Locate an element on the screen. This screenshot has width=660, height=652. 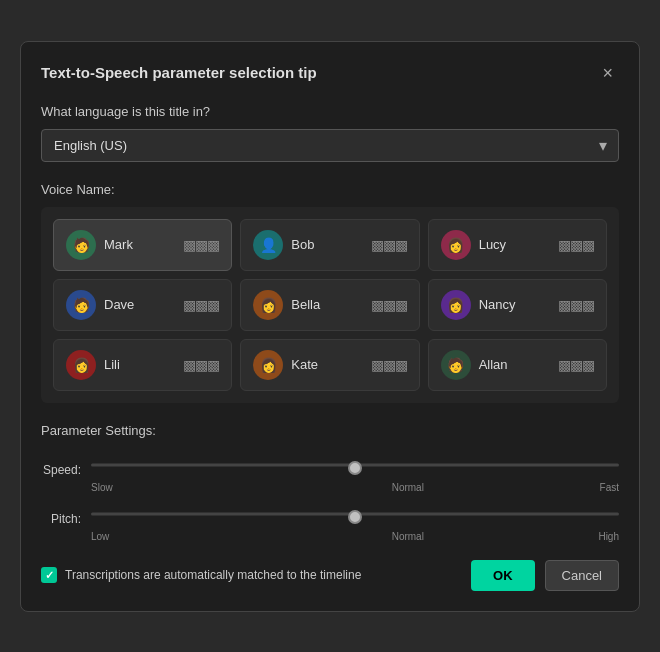
pitch-label-normal: Normal is located at coordinates (408, 536).